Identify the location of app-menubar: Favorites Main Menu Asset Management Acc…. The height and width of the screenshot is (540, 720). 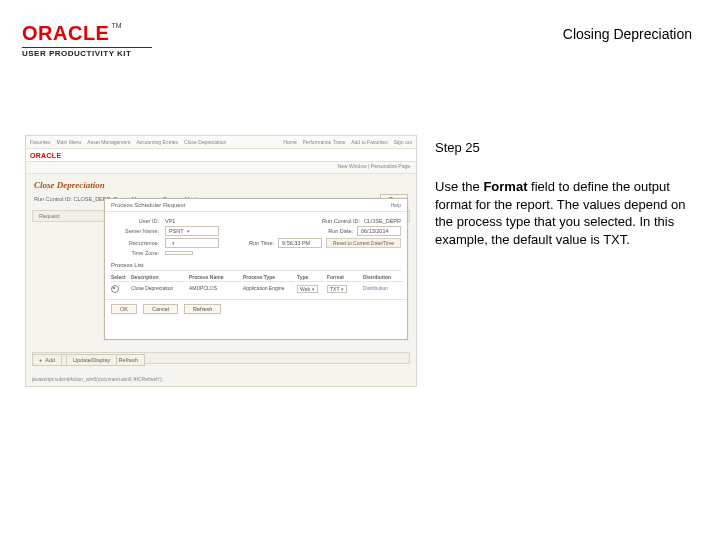
(221, 142).